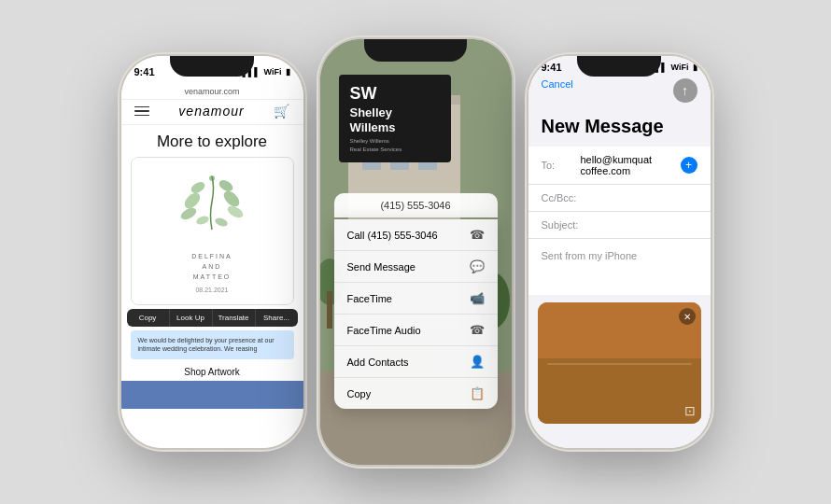 The height and width of the screenshot is (504, 831). I want to click on to-field: To: hello@kumquat coffee.com +, so click(620, 166).